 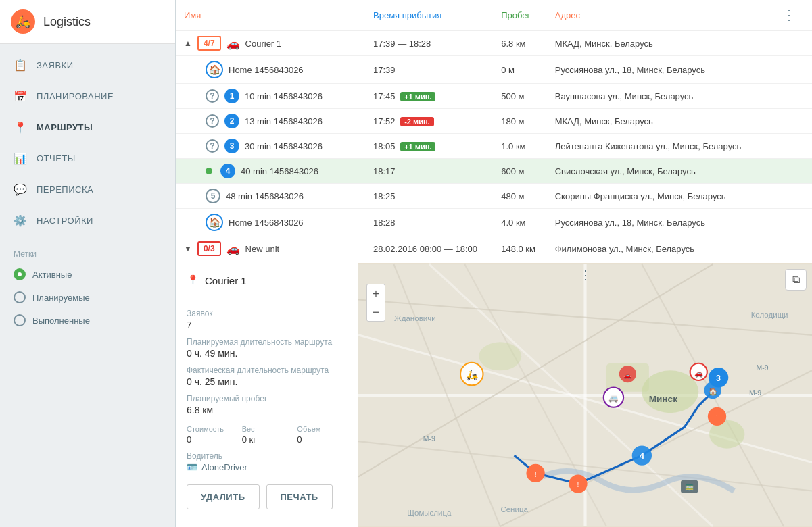 I want to click on time-delta-badge: -2 мин., so click(x=416, y=122).